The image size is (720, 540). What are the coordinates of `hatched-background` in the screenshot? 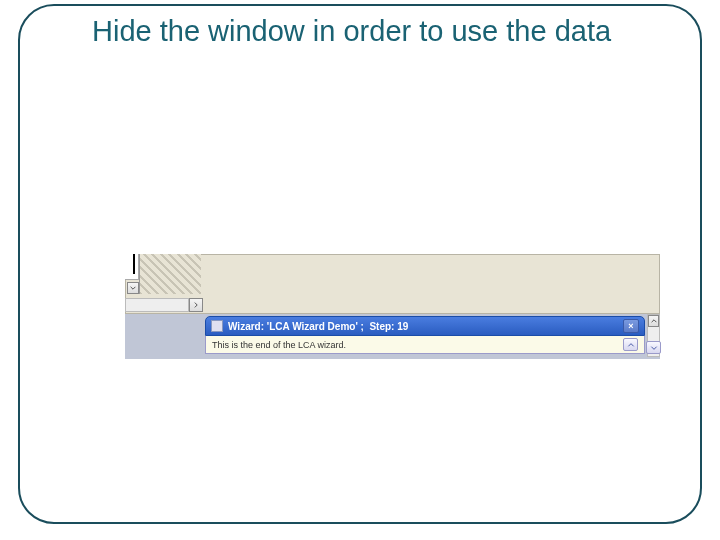 It's located at (170, 274).